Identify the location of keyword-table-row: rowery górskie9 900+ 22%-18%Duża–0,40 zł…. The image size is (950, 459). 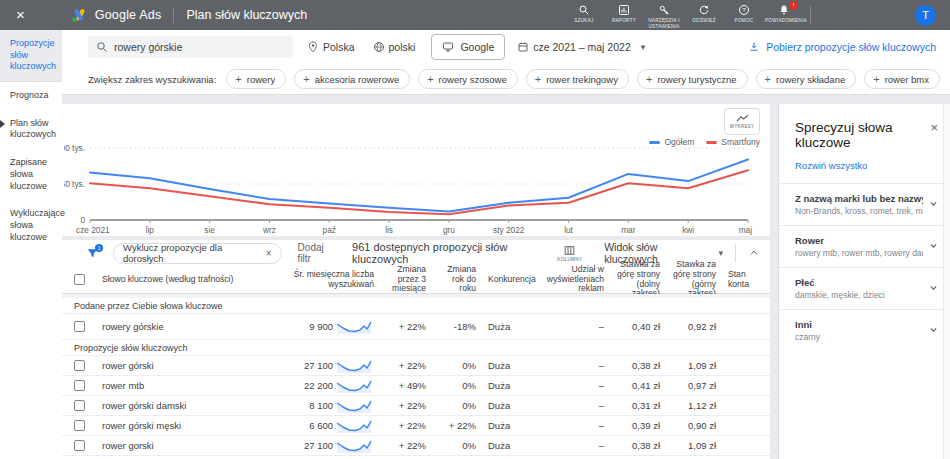
(416, 327).